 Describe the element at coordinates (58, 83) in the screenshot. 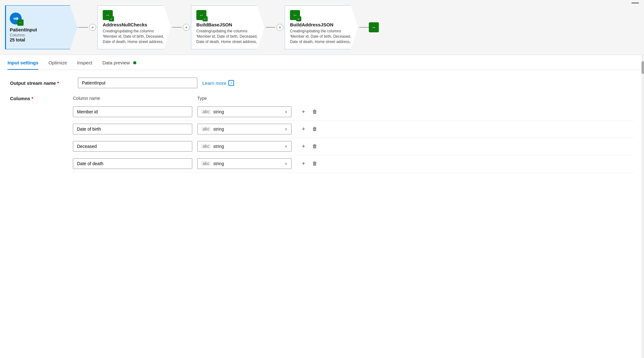

I see `required-star-stream: *` at that location.